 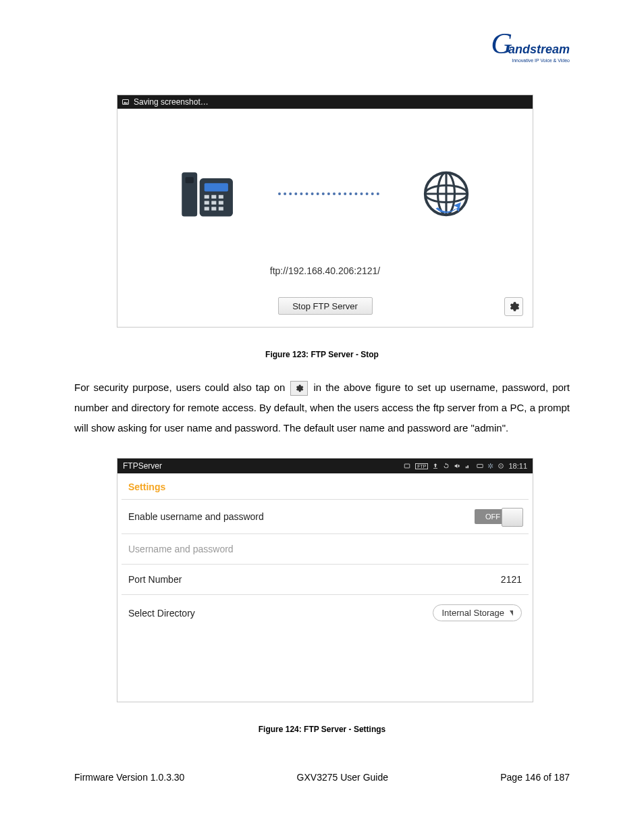 What do you see at coordinates (457, 466) in the screenshot?
I see `volume-icon` at bounding box center [457, 466].